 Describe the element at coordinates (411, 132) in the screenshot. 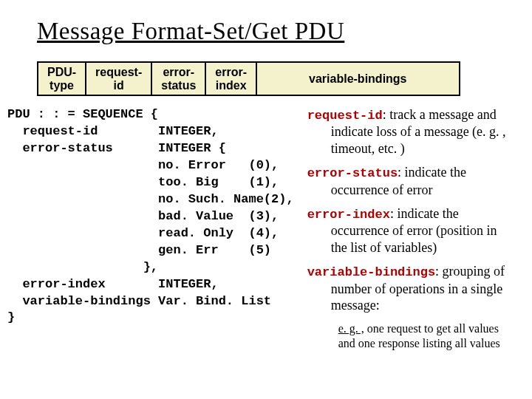

I see `desc-request-id: request-id: track a message and indicate…` at that location.